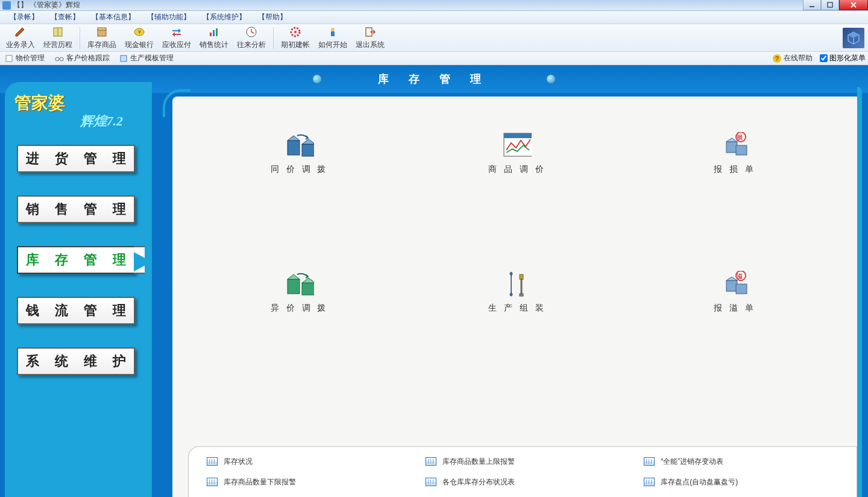  Describe the element at coordinates (177, 32) in the screenshot. I see `arrows-icon` at that location.